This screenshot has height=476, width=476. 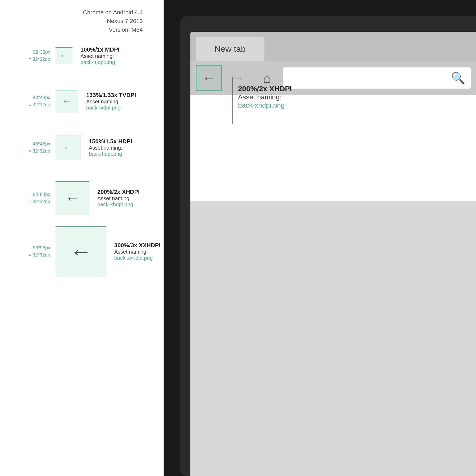 What do you see at coordinates (68, 148) in the screenshot?
I see `back-arrow-hdpi: ←` at bounding box center [68, 148].